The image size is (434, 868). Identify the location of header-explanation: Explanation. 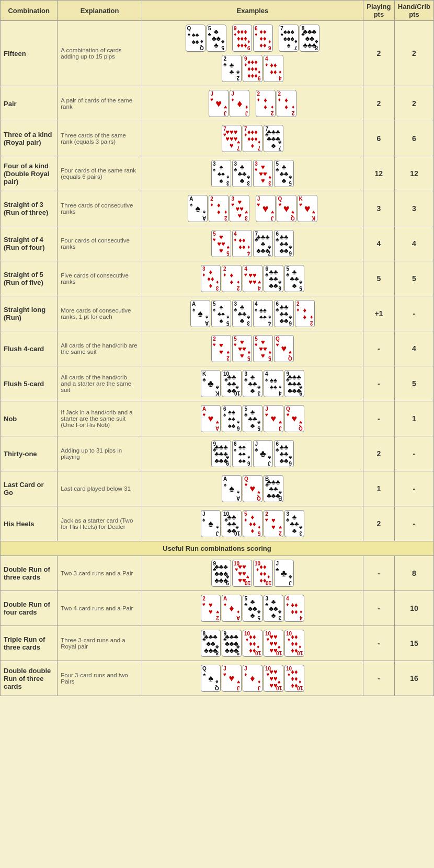
(100, 10).